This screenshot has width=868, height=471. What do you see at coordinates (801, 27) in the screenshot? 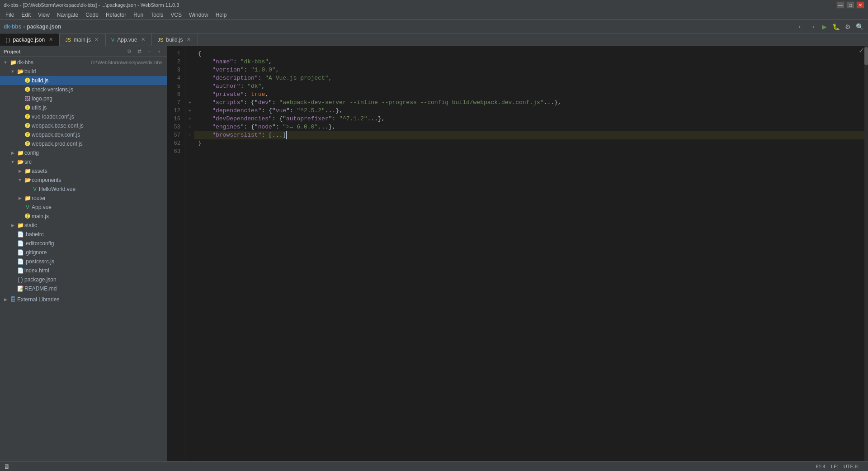
I see `back-button: ←` at bounding box center [801, 27].